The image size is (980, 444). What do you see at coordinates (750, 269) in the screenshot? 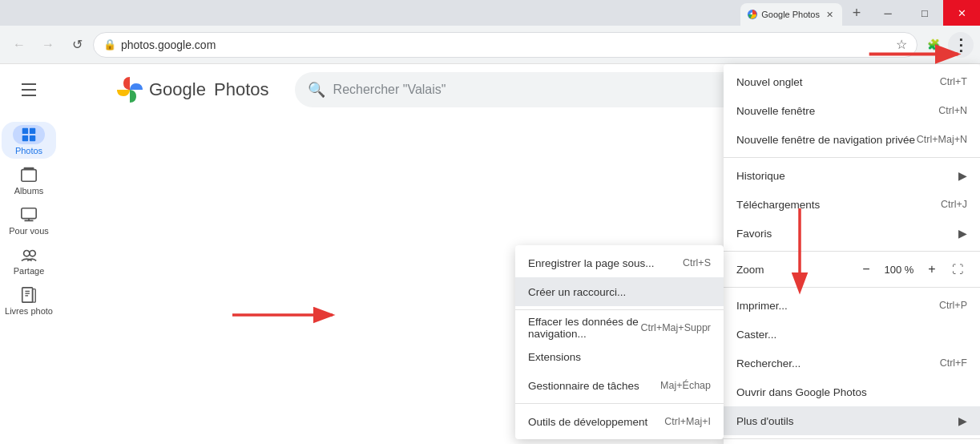
I see `zoom-label: Zoom` at bounding box center [750, 269].